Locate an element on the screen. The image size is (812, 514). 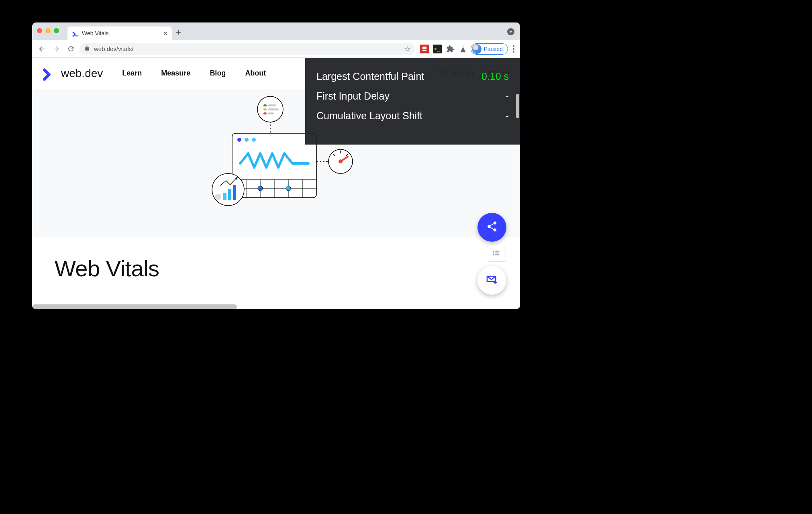
address-bar: web.dev/vitals/ ☆ is located at coordinates (247, 49).